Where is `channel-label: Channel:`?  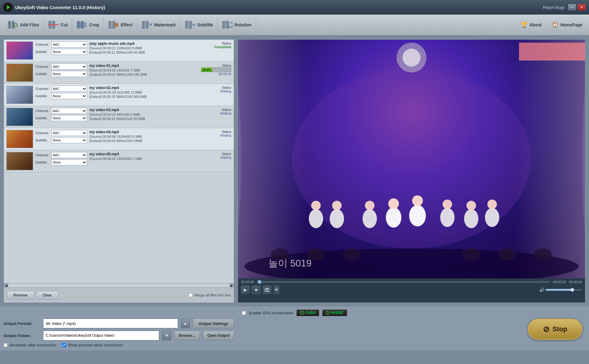 channel-label: Channel: is located at coordinates (43, 89).